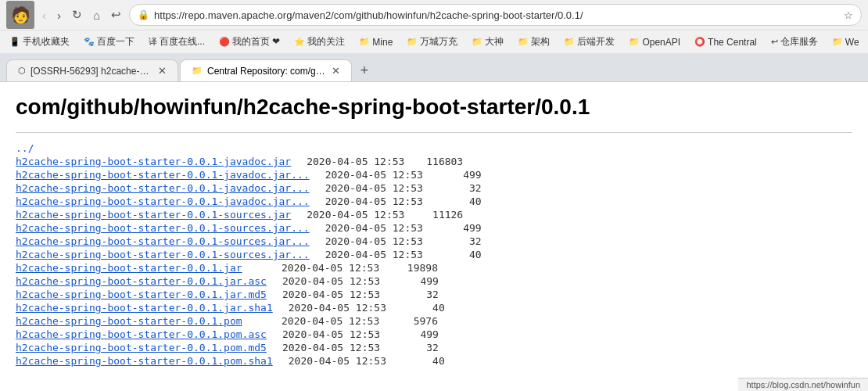  What do you see at coordinates (249, 42) in the screenshot?
I see `bookmark-item: 🔴我的首页 ❤` at bounding box center [249, 42].